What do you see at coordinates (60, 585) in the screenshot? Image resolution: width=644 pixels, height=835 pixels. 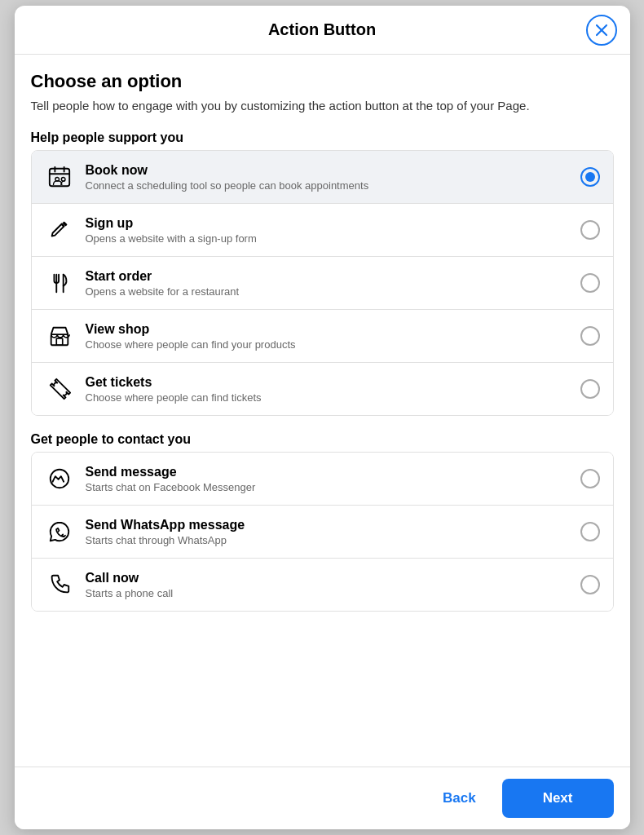 I see `phone-icon` at bounding box center [60, 585].